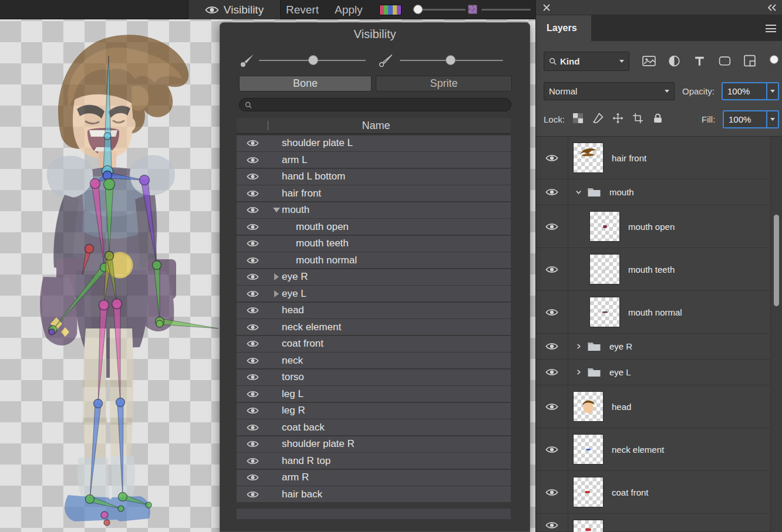 This screenshot has width=782, height=532. What do you see at coordinates (390, 10) in the screenshot?
I see `color-palette-icon` at bounding box center [390, 10].